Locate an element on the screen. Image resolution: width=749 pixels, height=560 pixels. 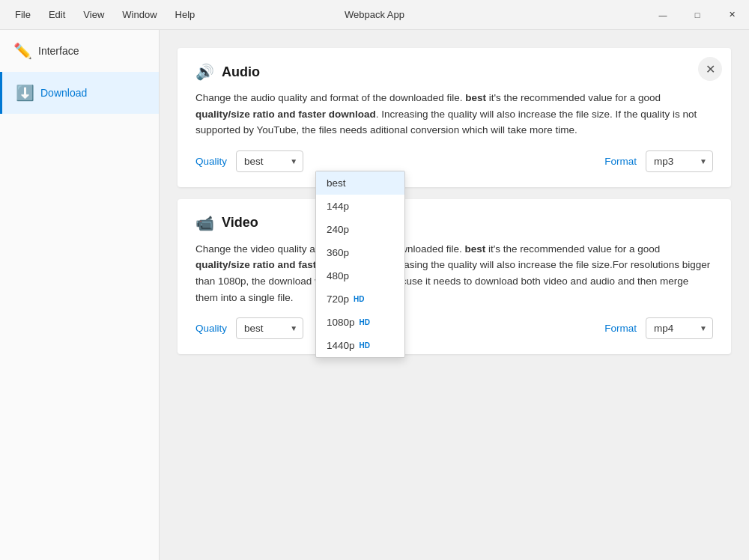
video-format-select-wrapper: mp4 mkv webm avi ▼ is located at coordinates (679, 328).